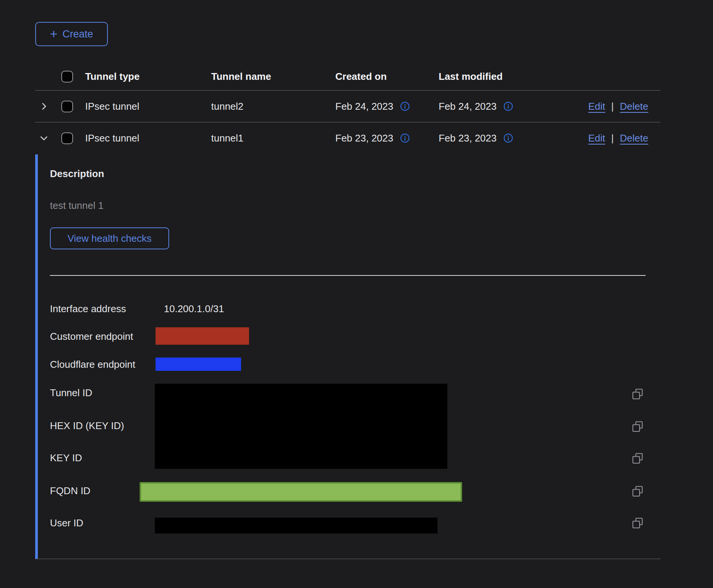 The height and width of the screenshot is (588, 713). I want to click on customer-endpoint-redaction, so click(202, 336).